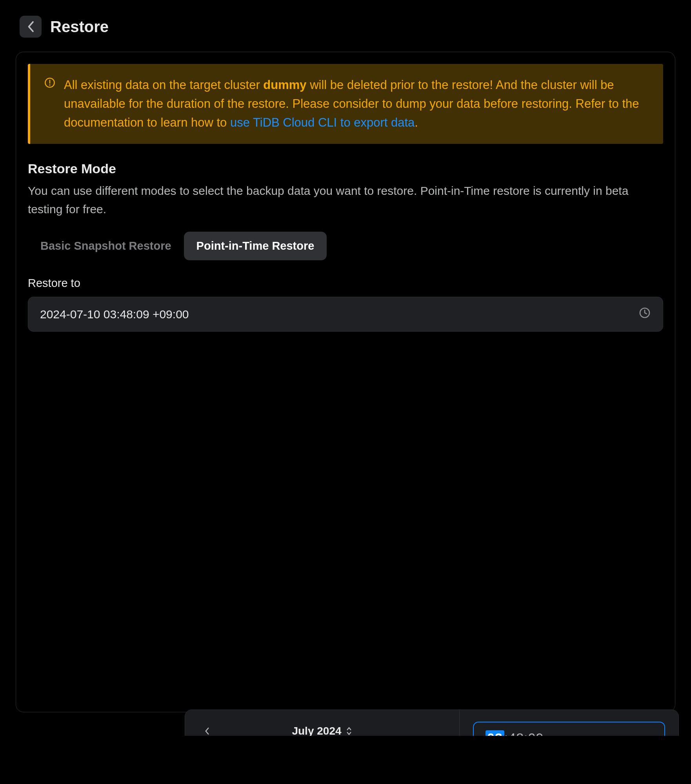 The image size is (691, 784). Describe the element at coordinates (346, 169) in the screenshot. I see `restore-mode-title: Restore Mode` at that location.